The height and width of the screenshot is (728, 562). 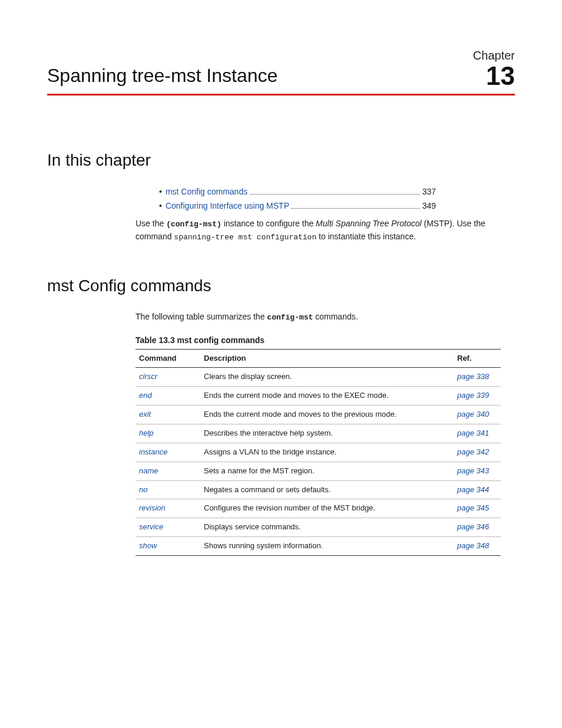 What do you see at coordinates (327, 471) in the screenshot?
I see `command-description: Sets a name for the MST region.` at bounding box center [327, 471].